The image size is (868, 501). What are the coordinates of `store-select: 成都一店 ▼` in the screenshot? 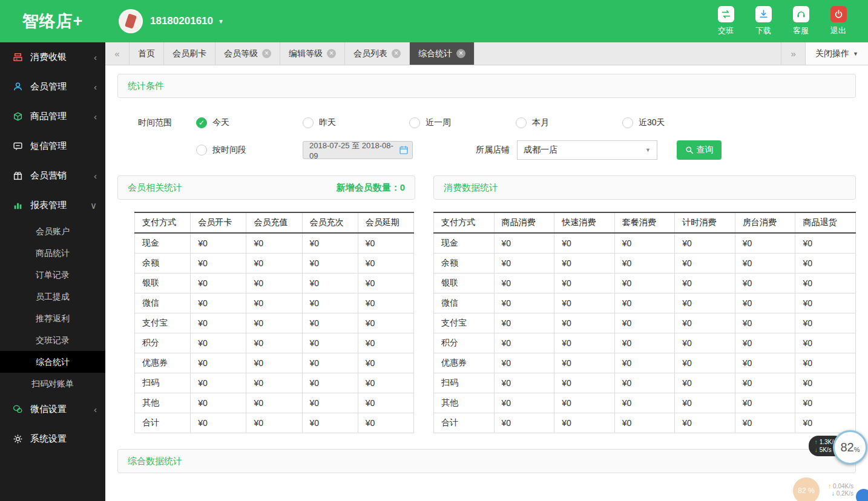 It's located at (587, 150).